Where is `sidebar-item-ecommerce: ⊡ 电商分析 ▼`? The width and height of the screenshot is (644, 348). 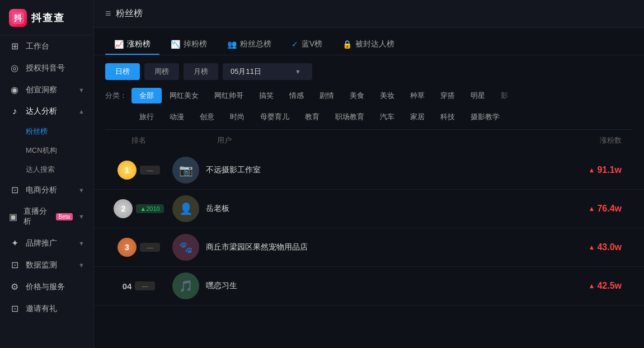 sidebar-item-ecommerce: ⊡ 电商分析 ▼ is located at coordinates (47, 190).